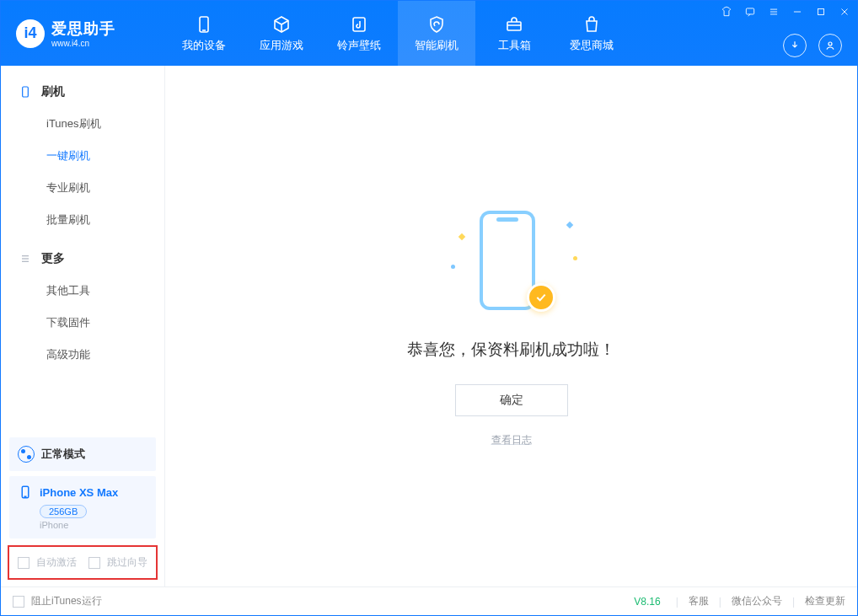  I want to click on device-box: iPhone XS Max 256GB iPhone, so click(83, 507).